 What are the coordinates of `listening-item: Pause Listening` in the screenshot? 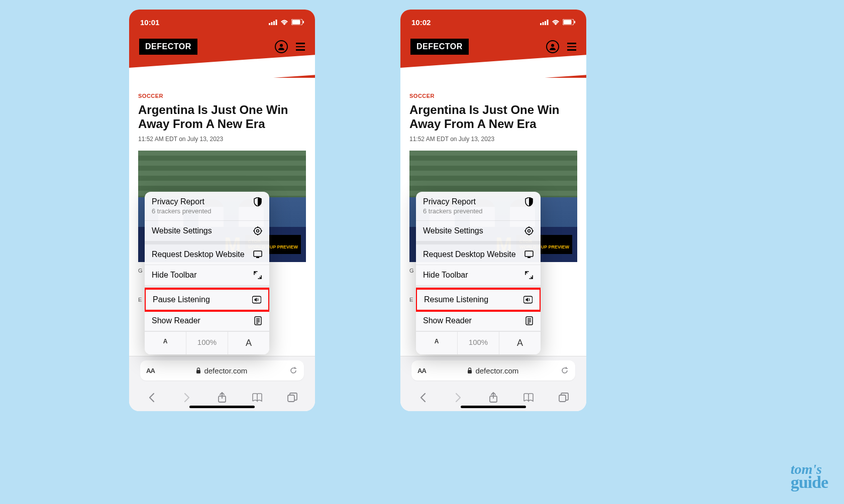 It's located at (207, 300).